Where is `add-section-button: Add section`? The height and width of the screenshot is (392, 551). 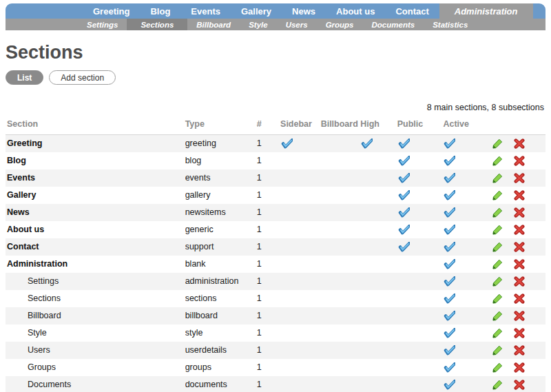 add-section-button: Add section is located at coordinates (83, 77).